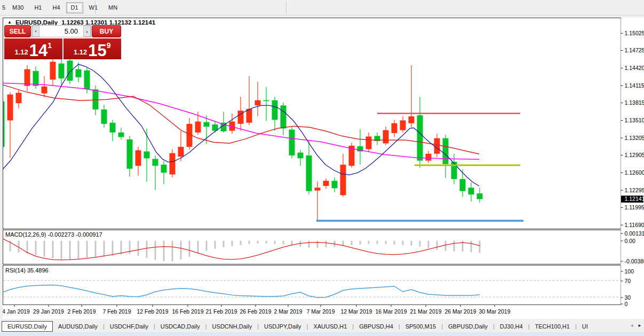 This screenshot has width=644, height=336. I want to click on one-click-trading-panel: SELL ▼ ▲ BUY 1.12 14 1 1.12 15 9, so click(63, 42).